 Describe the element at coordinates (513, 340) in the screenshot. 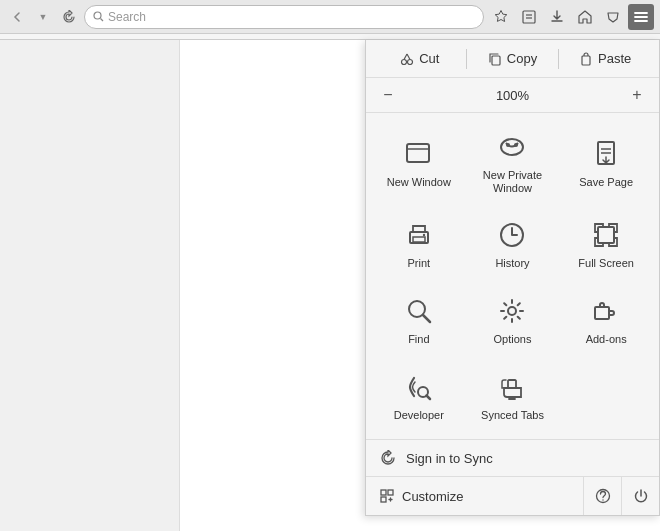

I see `options-label: Options` at that location.